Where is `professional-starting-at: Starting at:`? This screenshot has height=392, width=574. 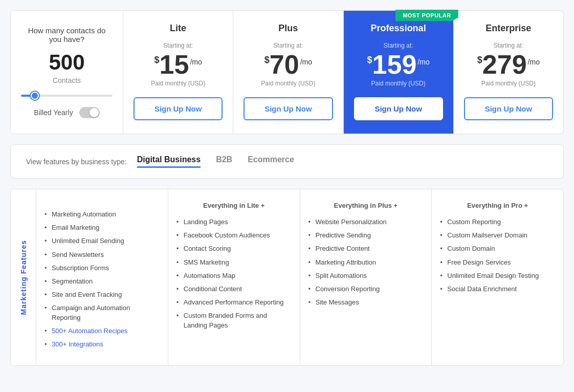
professional-starting-at: Starting at: is located at coordinates (399, 46).